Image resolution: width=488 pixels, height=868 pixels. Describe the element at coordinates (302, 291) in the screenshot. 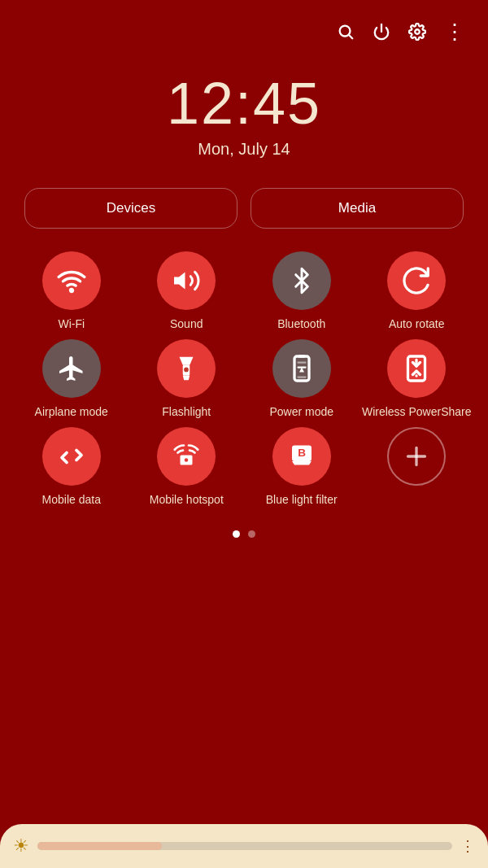

I see `tile-bluetooth: Bluetooth` at that location.